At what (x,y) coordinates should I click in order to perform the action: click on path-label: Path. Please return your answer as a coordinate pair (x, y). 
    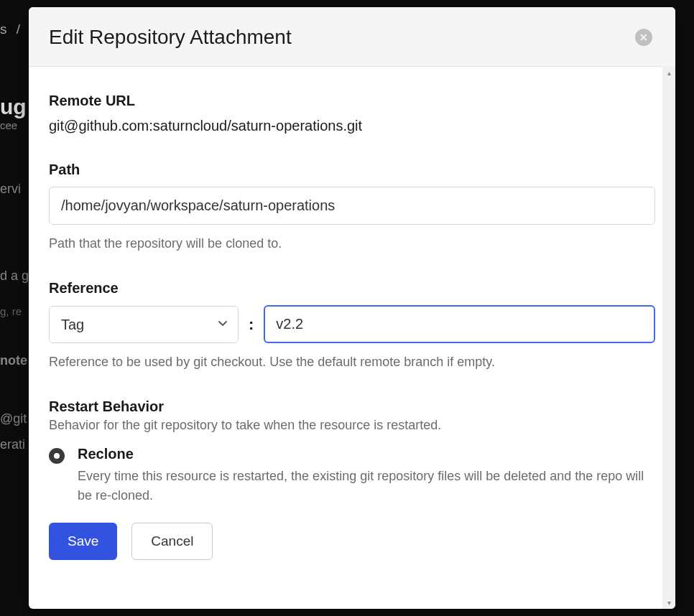
    Looking at the image, I should click on (352, 169).